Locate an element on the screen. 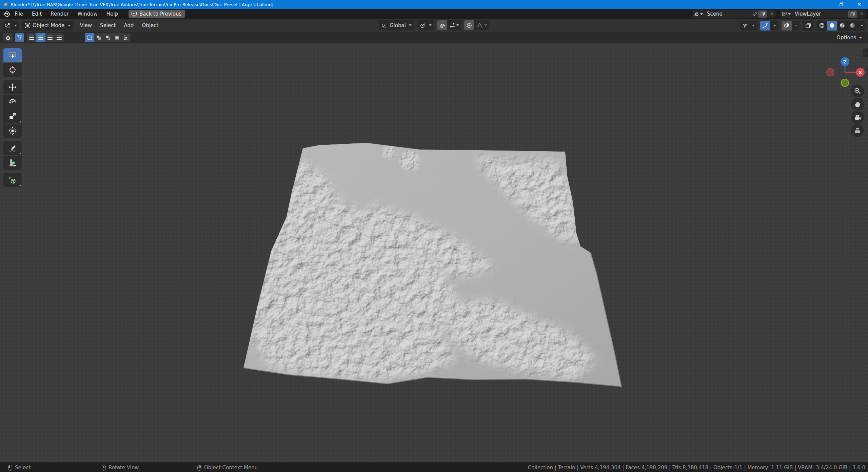 This screenshot has height=472, width=868. tool-add-cube is located at coordinates (13, 180).